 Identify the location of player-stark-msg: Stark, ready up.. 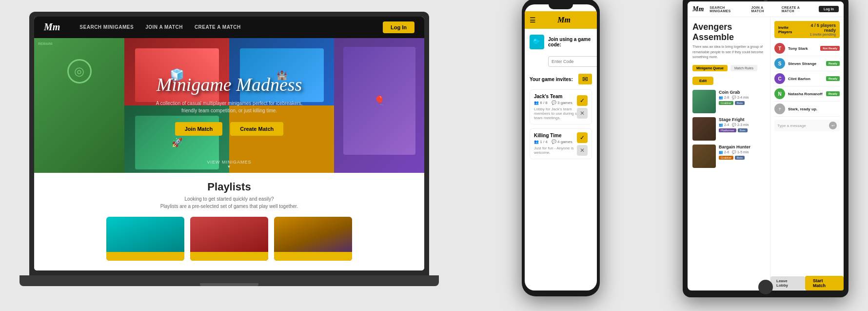
(814, 109).